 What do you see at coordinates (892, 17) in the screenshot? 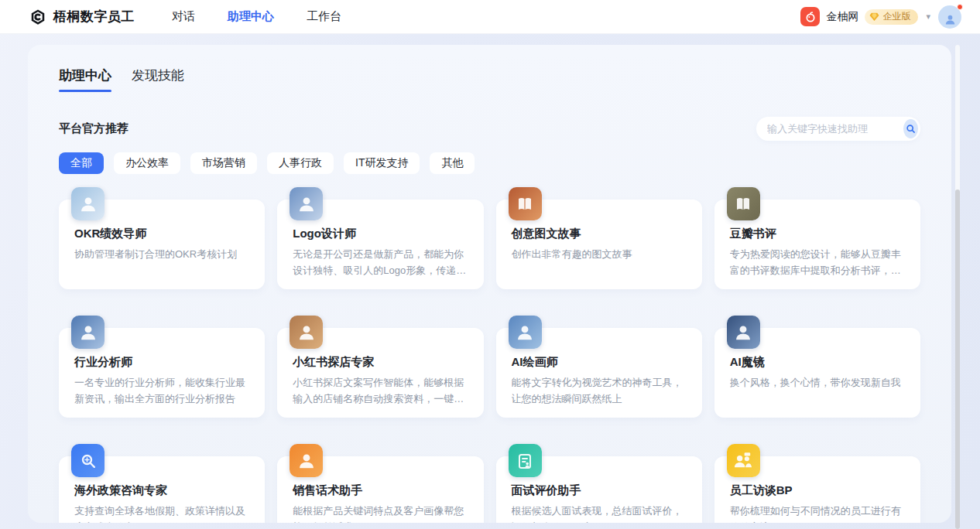
I see `plan-badge: 企业版` at bounding box center [892, 17].